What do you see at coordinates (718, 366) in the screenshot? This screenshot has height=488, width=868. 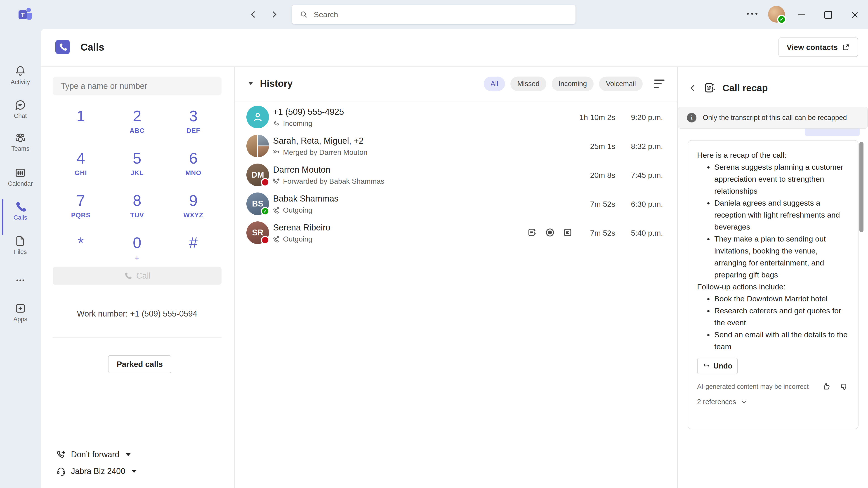 I see `undo-button: Undo` at bounding box center [718, 366].